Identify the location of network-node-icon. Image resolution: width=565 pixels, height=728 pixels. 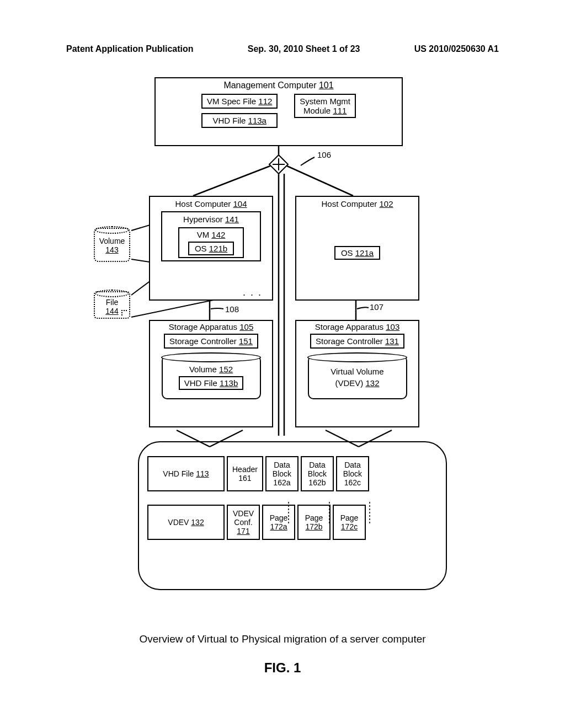
(279, 164).